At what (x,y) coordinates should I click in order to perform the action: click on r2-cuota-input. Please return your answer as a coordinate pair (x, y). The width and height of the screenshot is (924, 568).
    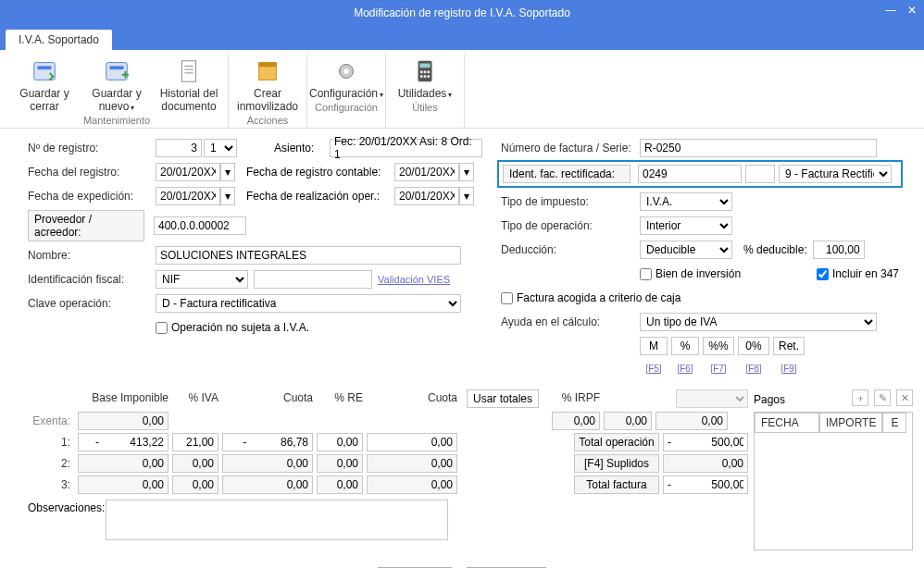
    Looking at the image, I should click on (268, 463).